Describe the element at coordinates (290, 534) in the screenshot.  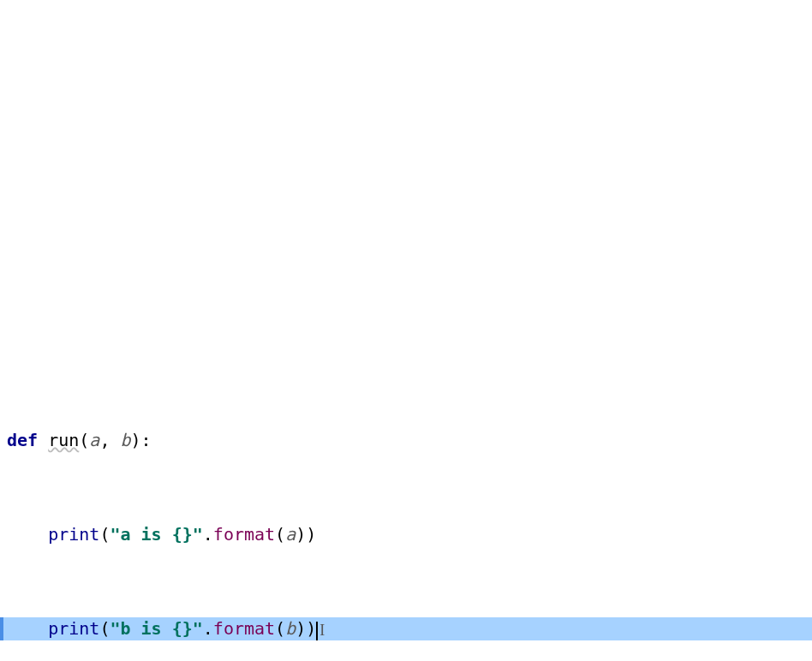
I see `arg-a: a` at that location.